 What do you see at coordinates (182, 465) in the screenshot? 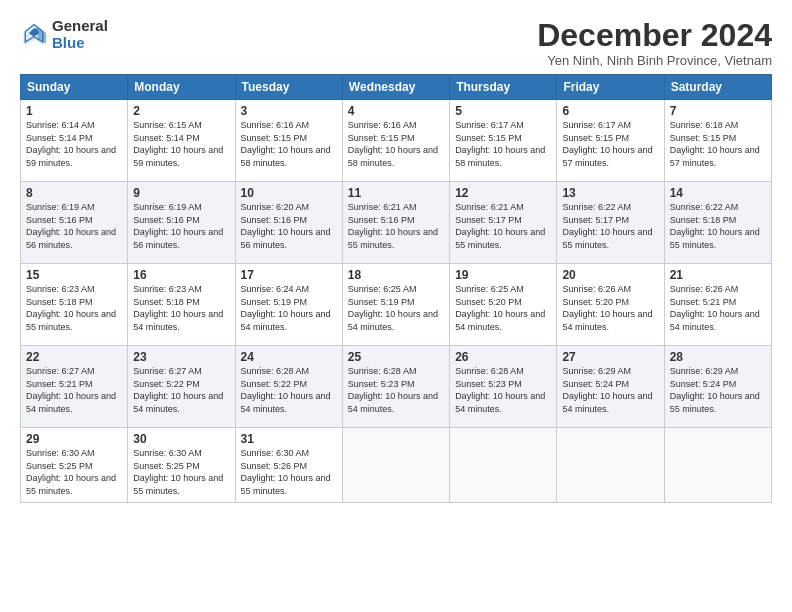
I see `table-row: 30Sunrise: 6:30 AM Sunset: 5:25 PM Dayli…` at bounding box center [182, 465].